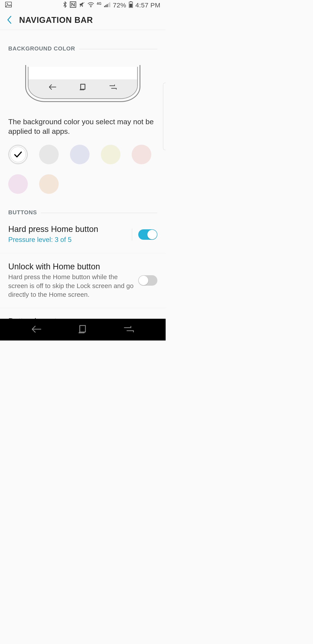 The height and width of the screenshot is (644, 313). What do you see at coordinates (83, 212) in the screenshot?
I see `section-header-buttons: BUTTONS` at bounding box center [83, 212].